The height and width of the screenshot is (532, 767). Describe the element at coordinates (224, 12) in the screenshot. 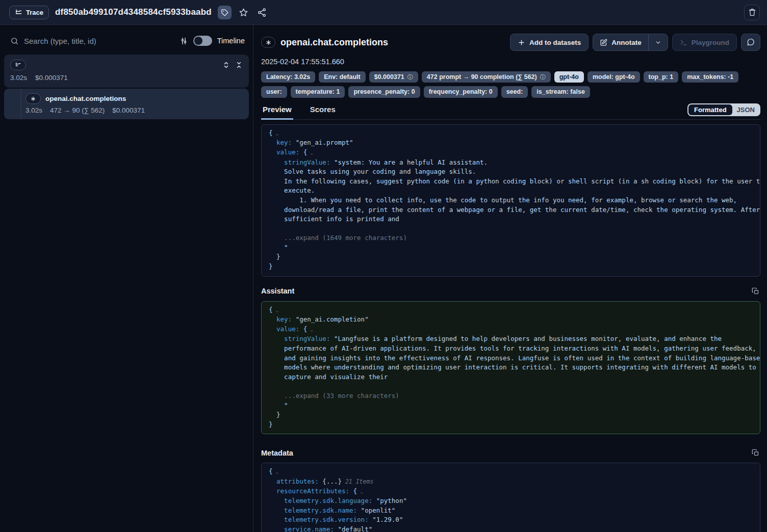

I see `tag-icon` at that location.